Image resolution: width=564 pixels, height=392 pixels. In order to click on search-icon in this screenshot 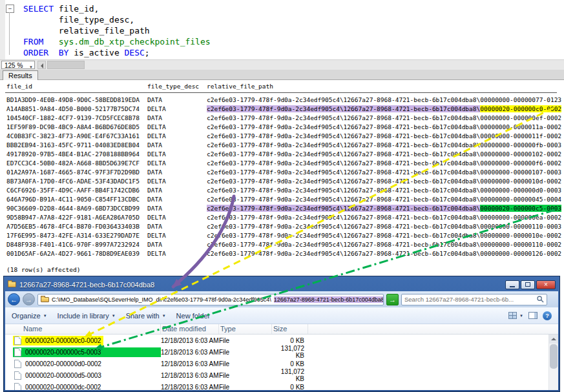, I will do `click(540, 300)`.